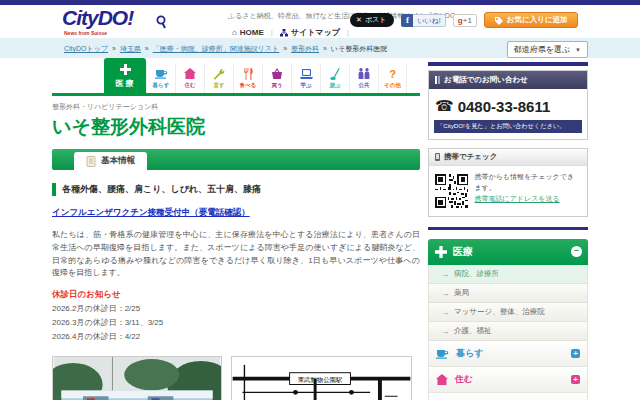  Describe the element at coordinates (122, 21) in the screenshot. I see `citydo-logo: CityDO! News from Suisse` at that location.